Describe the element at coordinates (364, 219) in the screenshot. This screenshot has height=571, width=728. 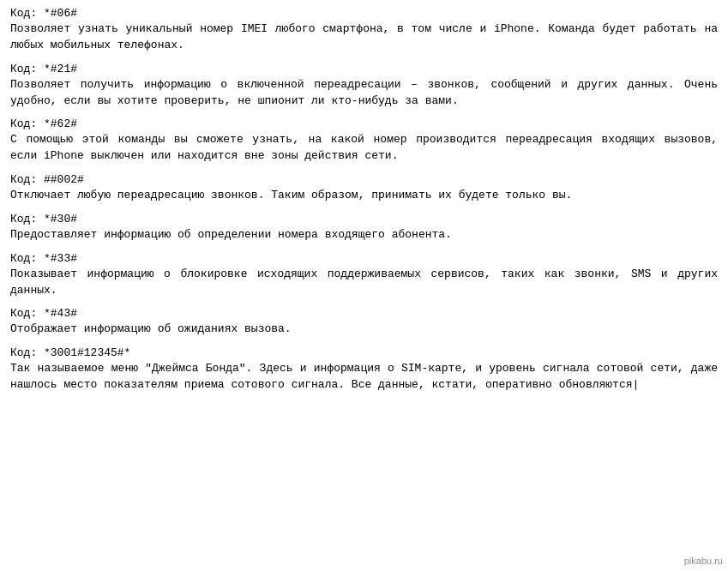
I see `code-line-5: Код: *#30#` at that location.